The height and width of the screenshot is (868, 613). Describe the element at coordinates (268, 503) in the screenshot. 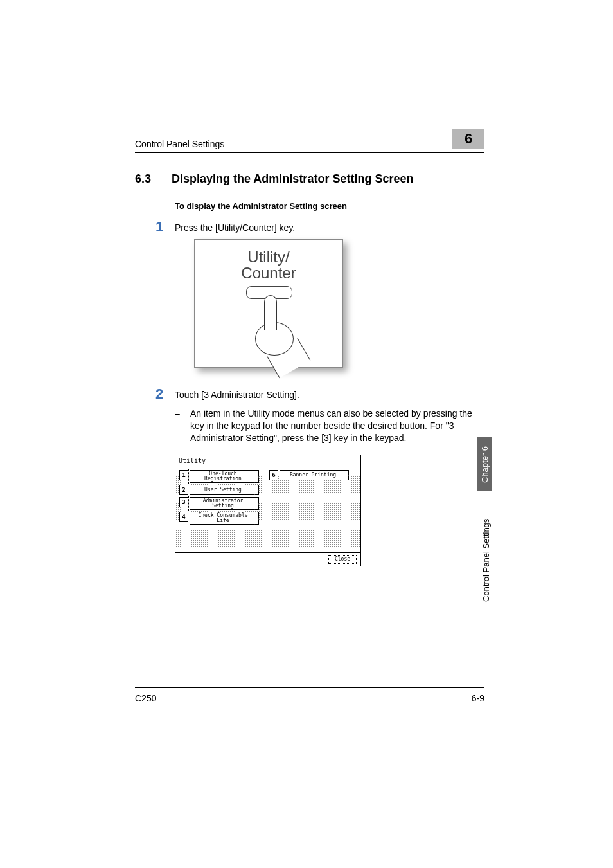

I see `menu-row-3: 3 Administrator Setting` at that location.